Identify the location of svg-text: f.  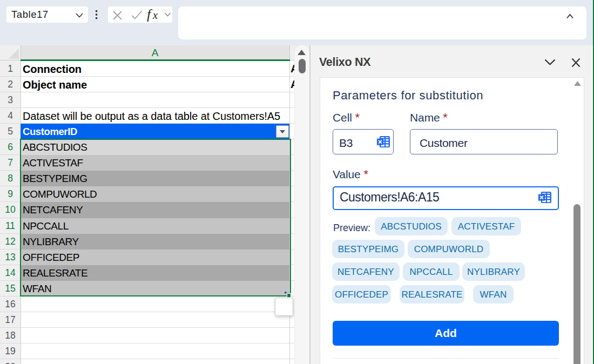
(150, 15).